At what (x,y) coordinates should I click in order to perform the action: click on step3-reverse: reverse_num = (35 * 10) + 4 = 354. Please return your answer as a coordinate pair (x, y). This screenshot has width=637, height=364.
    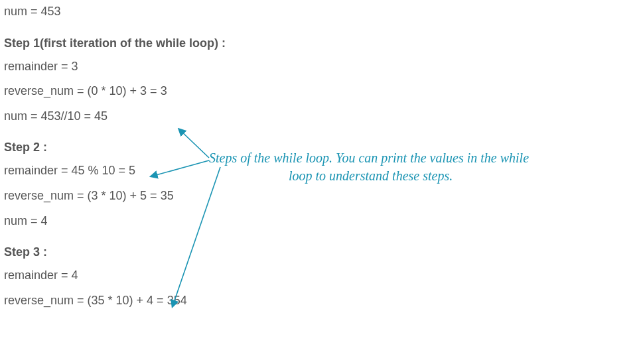
    Looking at the image, I should click on (320, 301).